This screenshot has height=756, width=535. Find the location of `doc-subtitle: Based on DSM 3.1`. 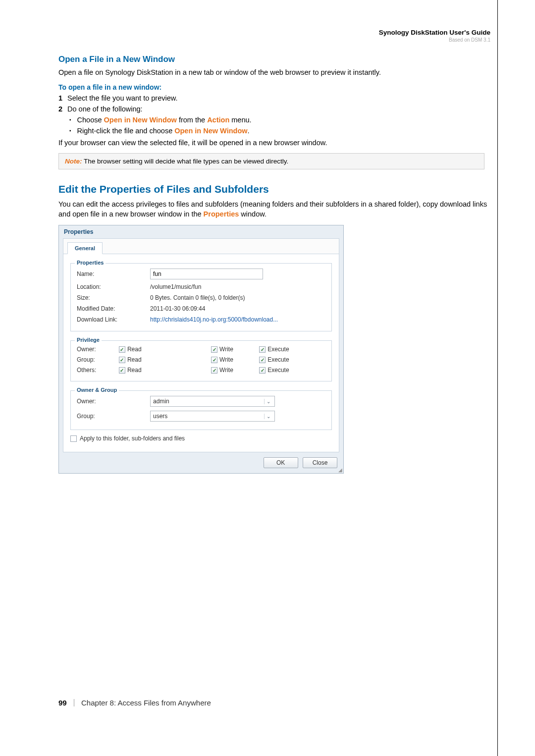

doc-subtitle: Based on DSM 3.1 is located at coordinates (435, 40).